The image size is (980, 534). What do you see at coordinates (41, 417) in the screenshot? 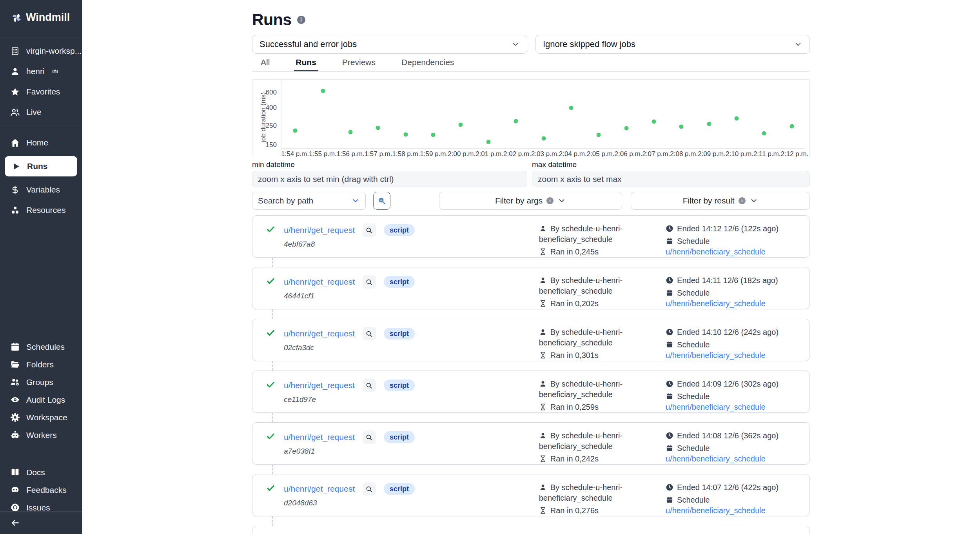
I see `sidebar-item-workspace: Workspace` at bounding box center [41, 417].